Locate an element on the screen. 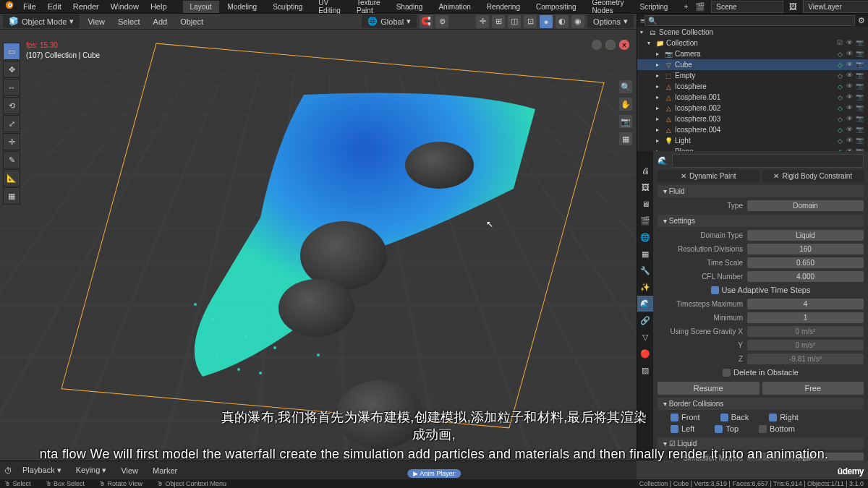 This screenshot has width=868, height=488. camera-icon: 📷 is located at coordinates (626, 121).